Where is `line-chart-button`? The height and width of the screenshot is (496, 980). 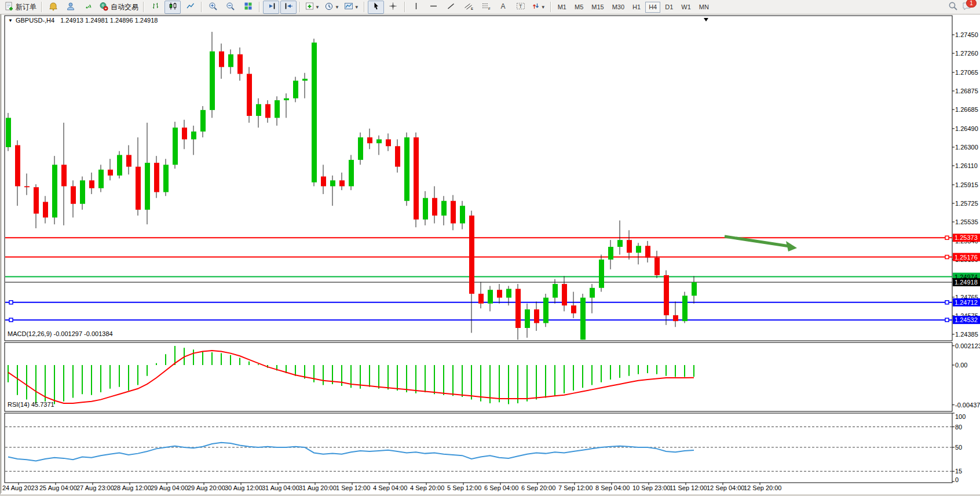 line-chart-button is located at coordinates (190, 7).